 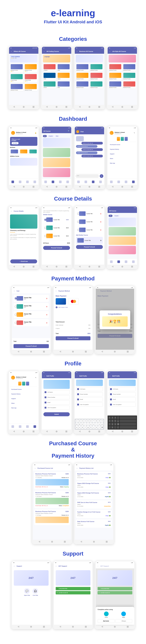 I want to click on occupation-input: User Occupation, so click(x=56, y=408).